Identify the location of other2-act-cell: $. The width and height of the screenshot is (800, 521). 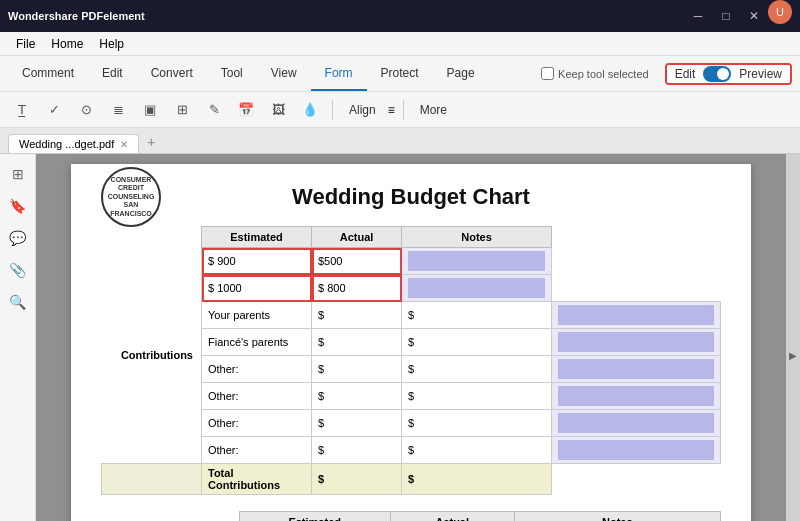
(477, 396).